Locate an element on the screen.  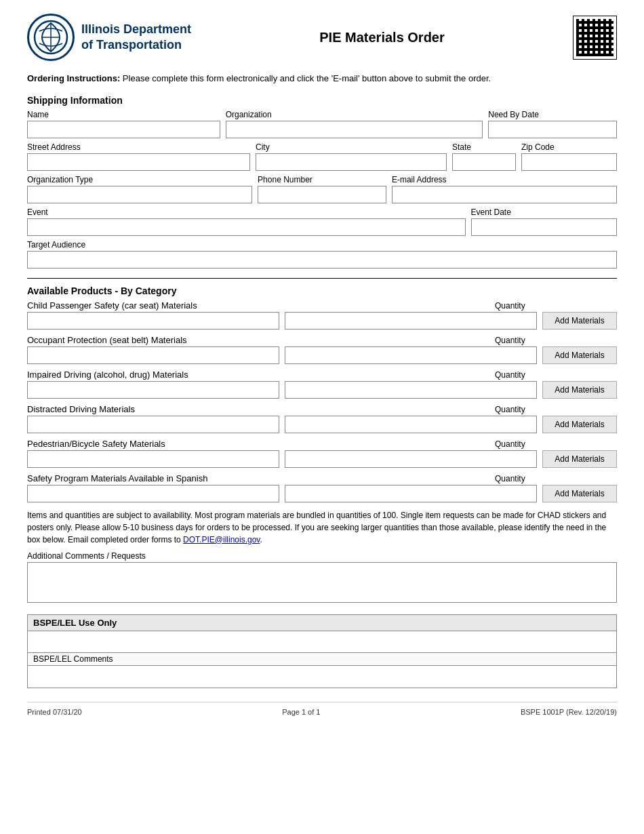
footer-note: Items and quantities are subject to avai… is located at coordinates (322, 528).